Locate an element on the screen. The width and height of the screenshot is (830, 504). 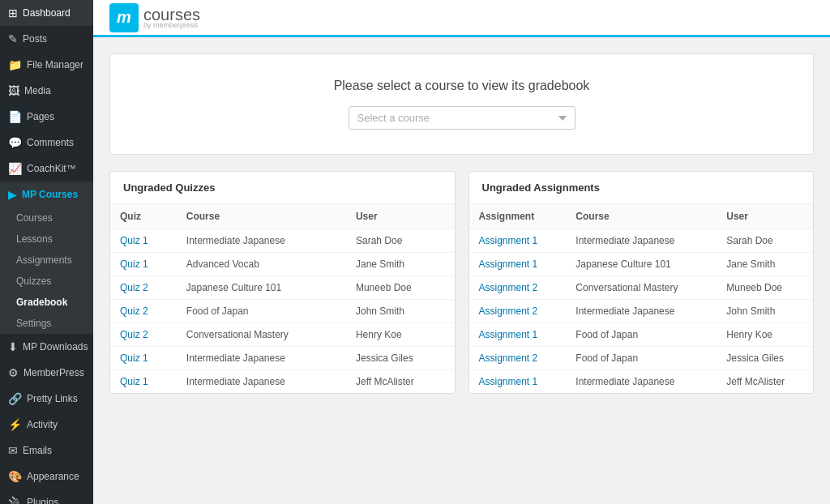
sidebar-label-dashboard: Dashboard is located at coordinates (47, 13).